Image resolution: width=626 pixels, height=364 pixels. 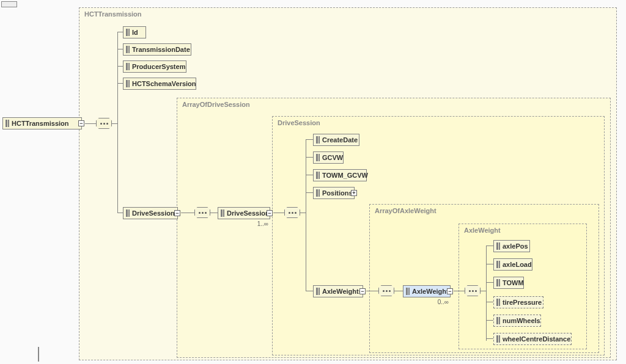 What do you see at coordinates (537, 339) in the screenshot?
I see `node-label: wheelCentreDistance` at bounding box center [537, 339].